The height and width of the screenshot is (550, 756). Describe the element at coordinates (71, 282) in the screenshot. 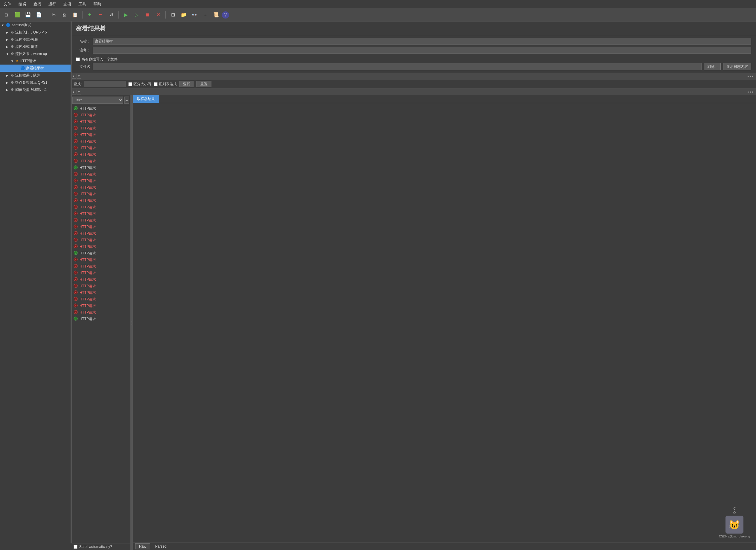

I see `left-resize-handle: ⋮` at that location.